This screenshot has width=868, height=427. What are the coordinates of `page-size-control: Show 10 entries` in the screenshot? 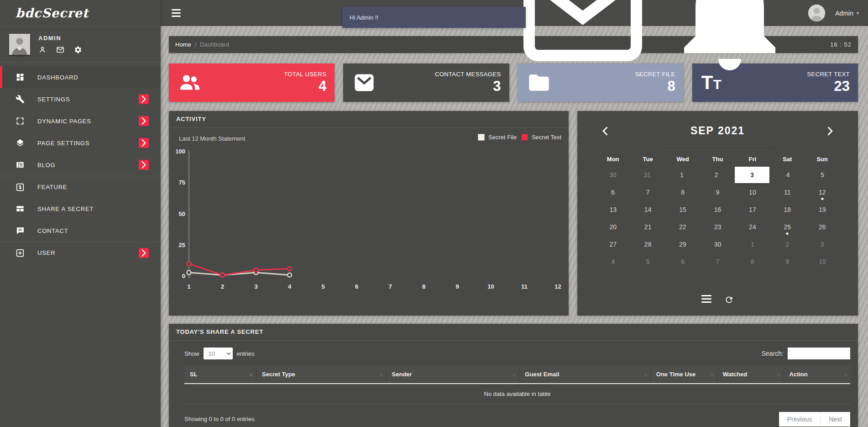 It's located at (220, 353).